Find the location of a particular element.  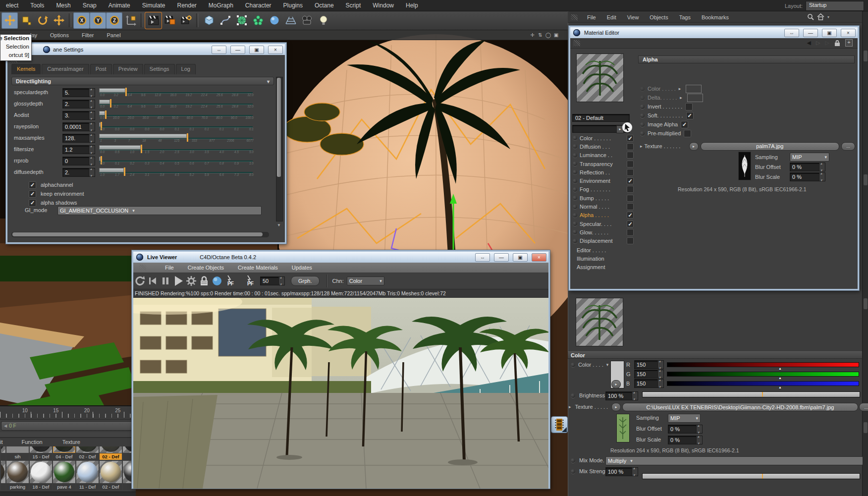

octane-tab: Kernels is located at coordinates (26, 69).